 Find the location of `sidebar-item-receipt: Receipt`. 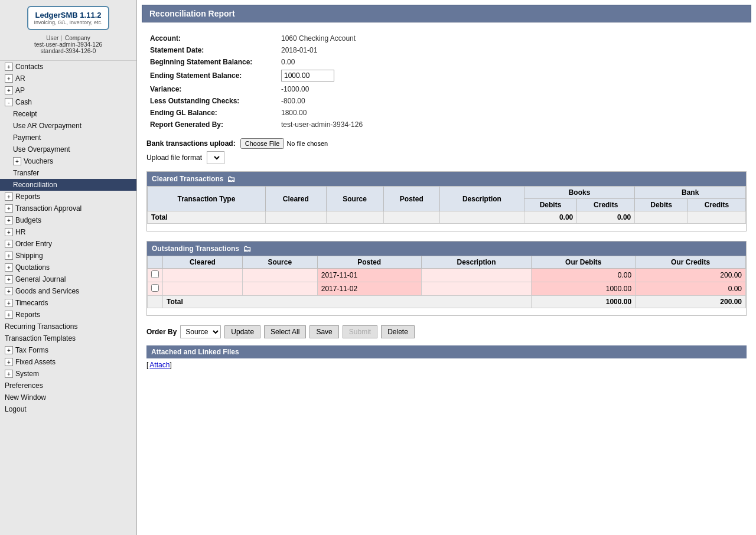

sidebar-item-receipt: Receipt is located at coordinates (69, 114).